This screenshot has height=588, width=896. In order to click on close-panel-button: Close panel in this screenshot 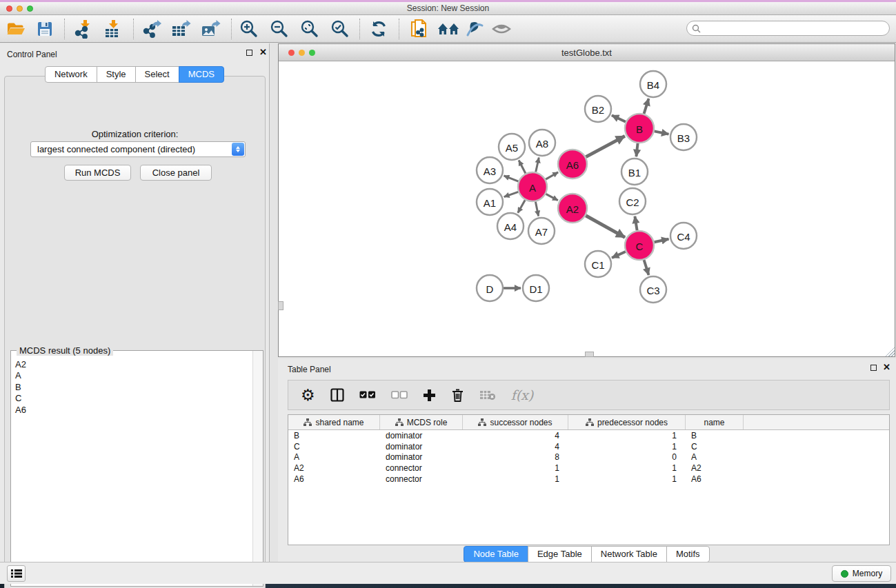, I will do `click(176, 172)`.